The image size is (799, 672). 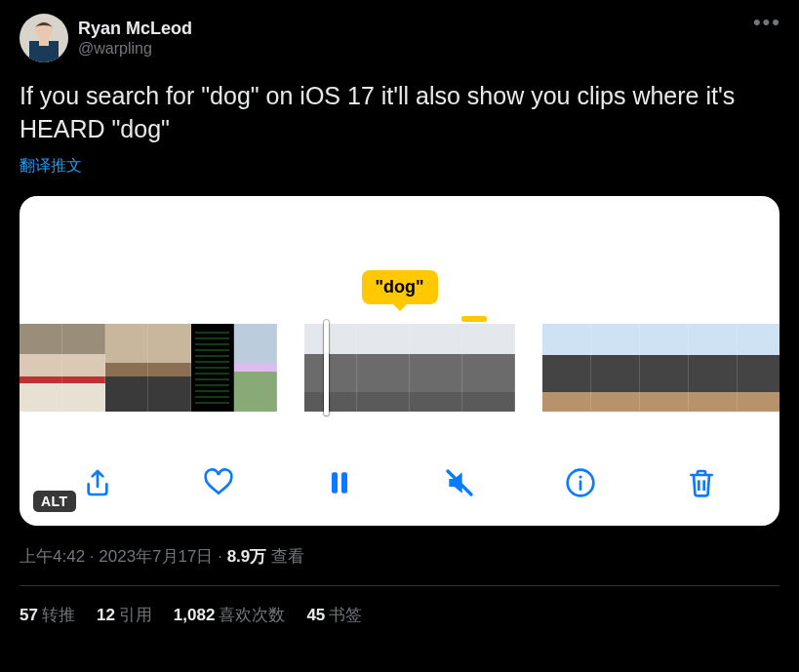 What do you see at coordinates (580, 483) in the screenshot?
I see `info-icon` at bounding box center [580, 483].